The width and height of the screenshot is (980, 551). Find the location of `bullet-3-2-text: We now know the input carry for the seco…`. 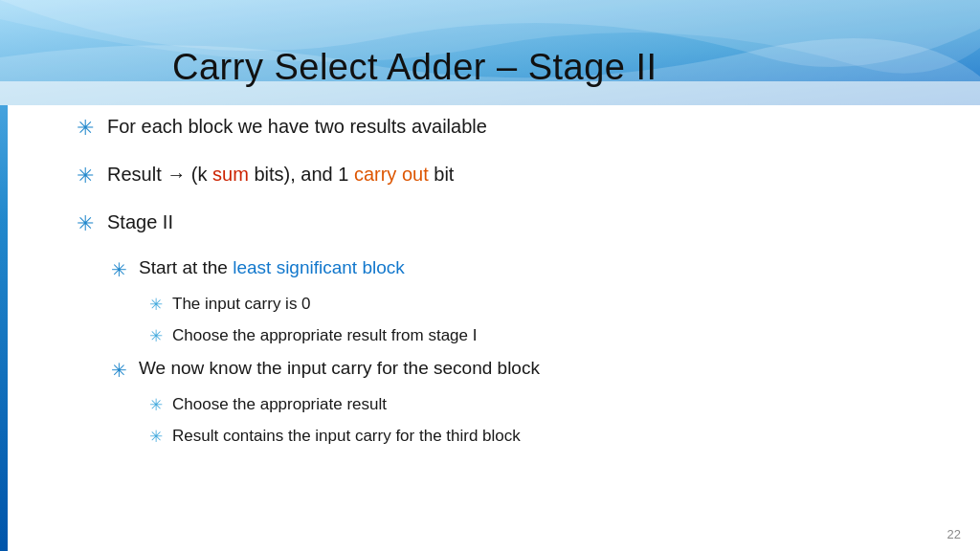

bullet-3-2-text: We now know the input carry for the seco… is located at coordinates (339, 369).